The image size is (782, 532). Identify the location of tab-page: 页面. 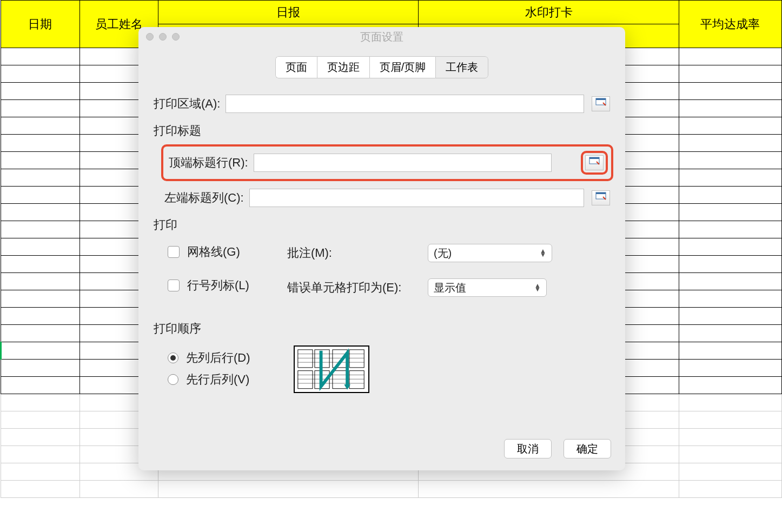
(296, 67).